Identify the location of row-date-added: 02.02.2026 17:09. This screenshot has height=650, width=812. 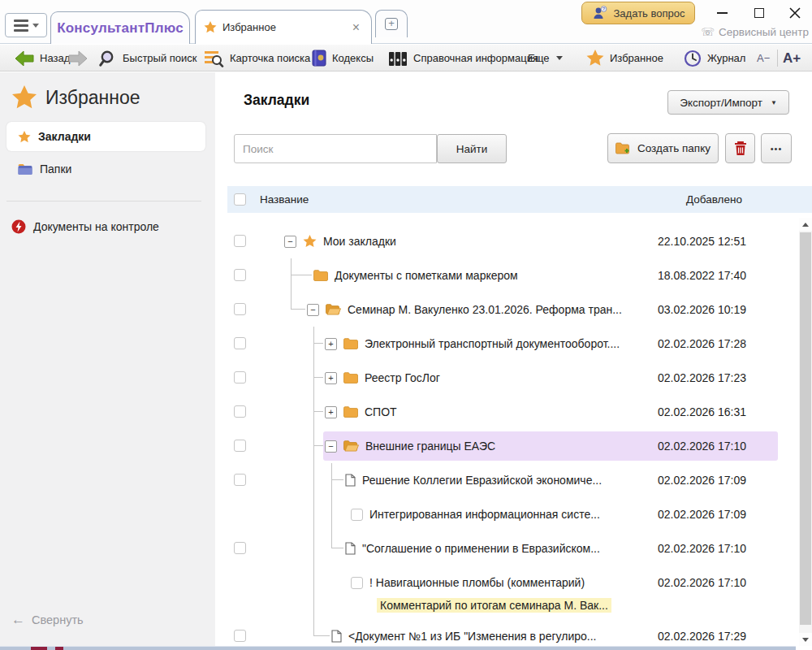
(702, 480).